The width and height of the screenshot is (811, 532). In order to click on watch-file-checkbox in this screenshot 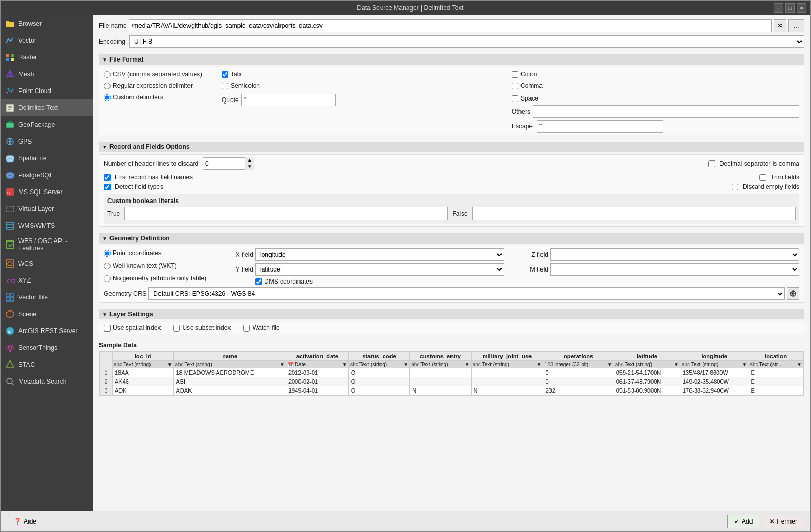, I will do `click(246, 328)`.